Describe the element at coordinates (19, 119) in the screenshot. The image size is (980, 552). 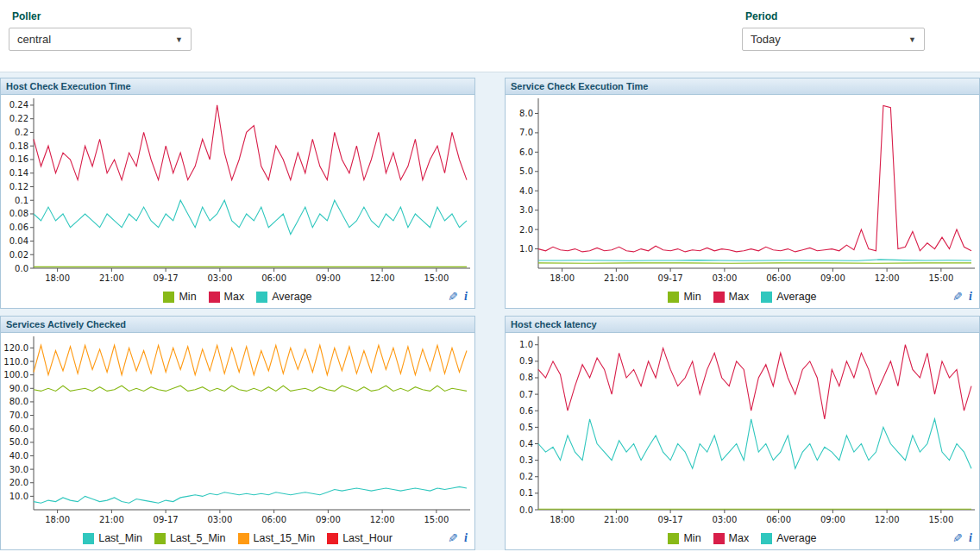
I see `svg-text: 0.22` at that location.